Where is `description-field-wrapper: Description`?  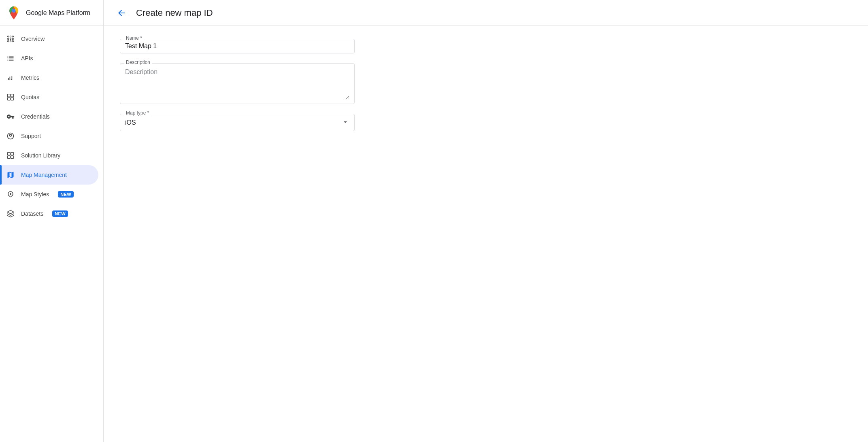
description-field-wrapper: Description is located at coordinates (237, 83).